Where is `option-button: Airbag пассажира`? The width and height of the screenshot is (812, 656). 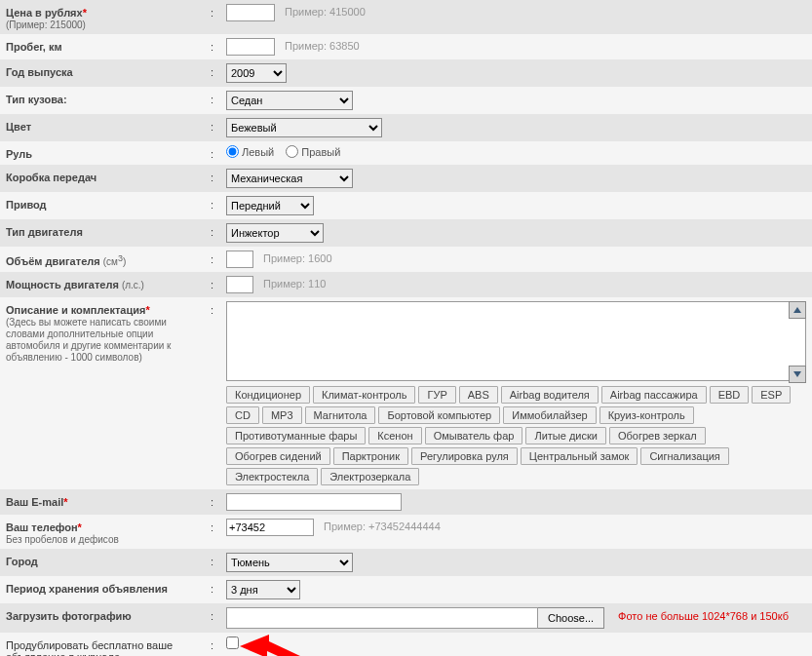
option-button: Airbag пассажира is located at coordinates (654, 395).